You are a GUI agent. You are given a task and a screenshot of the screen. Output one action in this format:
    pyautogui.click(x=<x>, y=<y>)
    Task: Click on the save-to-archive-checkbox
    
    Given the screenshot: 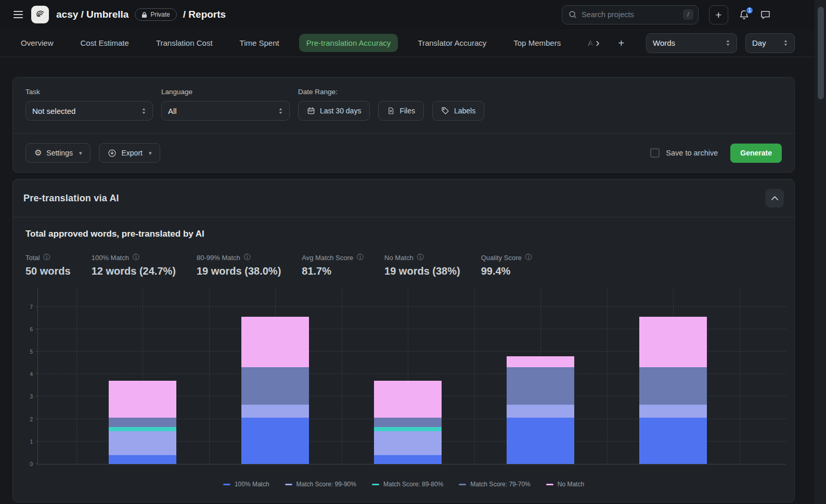 What is the action you would take?
    pyautogui.click(x=655, y=153)
    